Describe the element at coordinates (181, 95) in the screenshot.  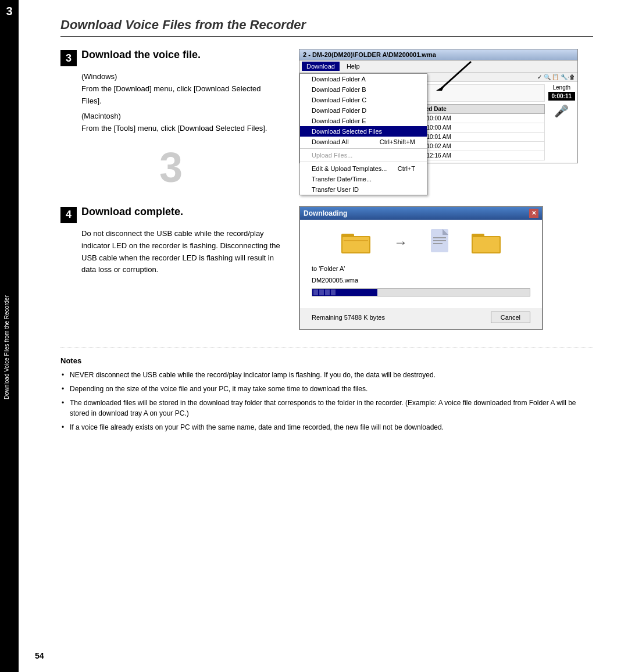
I see `step3-body-line1: From the [Download] menu, click [Downloa…` at that location.